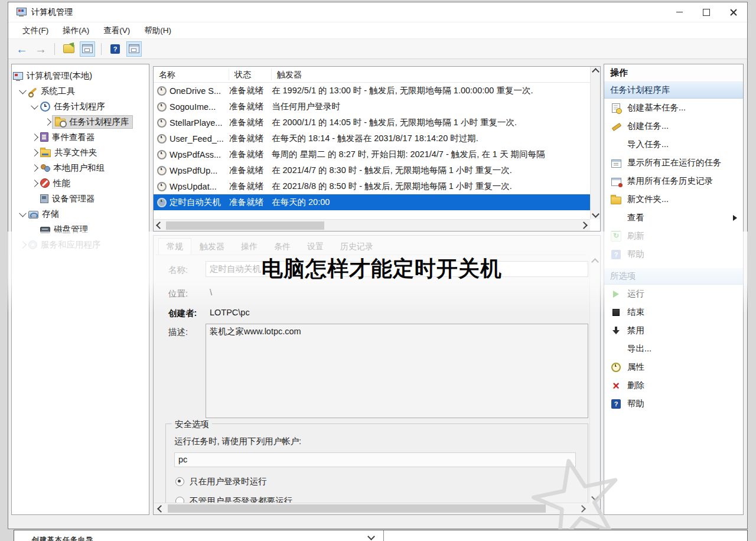 This screenshot has height=541, width=756. Describe the element at coordinates (45, 230) in the screenshot. I see `disk-management-icon` at that location.